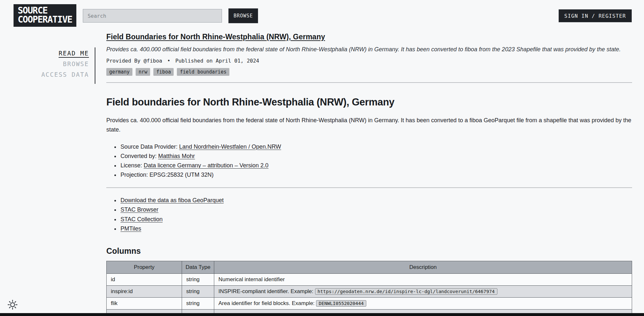 This screenshot has width=644, height=316. I want to click on metadata-link: Data licence Germany – attribution – Ver…, so click(206, 165).